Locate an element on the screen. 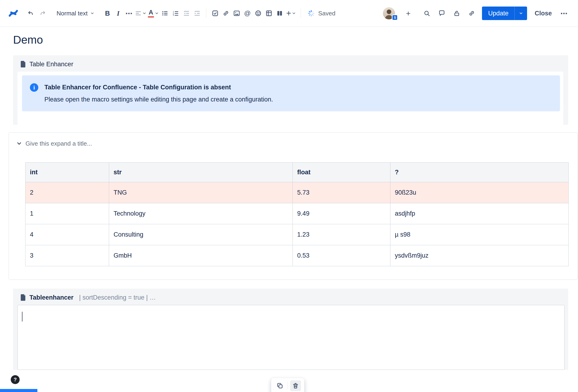 Image resolution: width=578 pixels, height=392 pixels. table-cell: 0.53 is located at coordinates (342, 256).